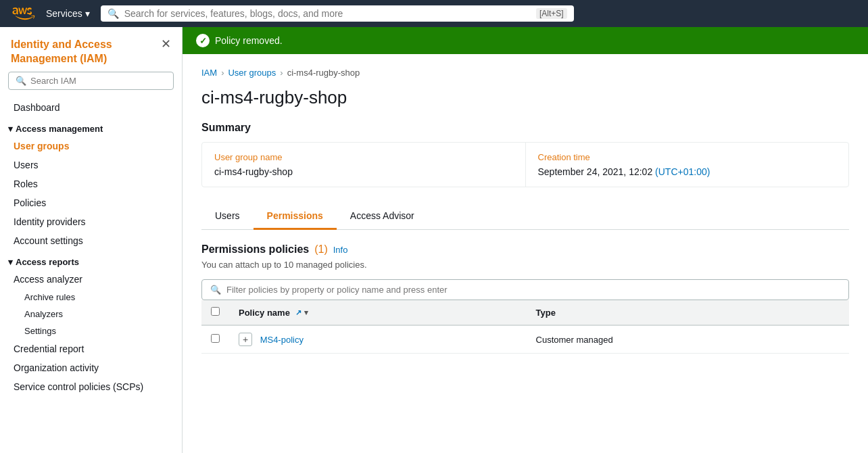  I want to click on policies-header: Permissions policies (1) Info, so click(525, 249).